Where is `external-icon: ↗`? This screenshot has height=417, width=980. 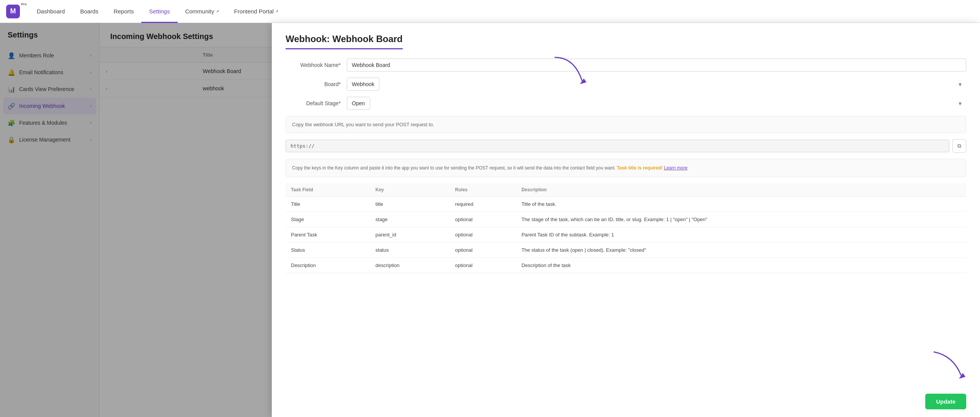 external-icon: ↗ is located at coordinates (217, 11).